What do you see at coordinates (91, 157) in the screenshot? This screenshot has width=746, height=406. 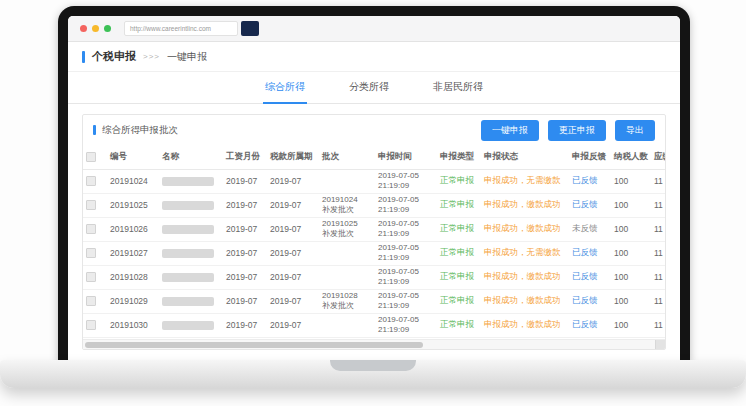 I see `select-all-checkbox` at bounding box center [91, 157].